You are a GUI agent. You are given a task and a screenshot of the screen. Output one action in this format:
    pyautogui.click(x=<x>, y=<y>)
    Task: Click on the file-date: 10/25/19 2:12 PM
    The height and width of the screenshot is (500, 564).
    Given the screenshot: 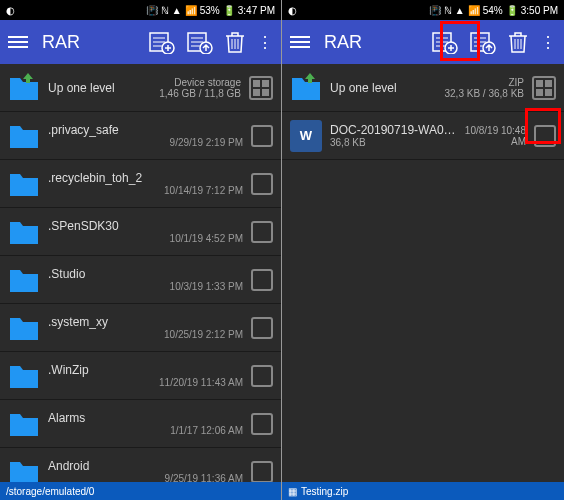 What is the action you would take?
    pyautogui.click(x=146, y=334)
    